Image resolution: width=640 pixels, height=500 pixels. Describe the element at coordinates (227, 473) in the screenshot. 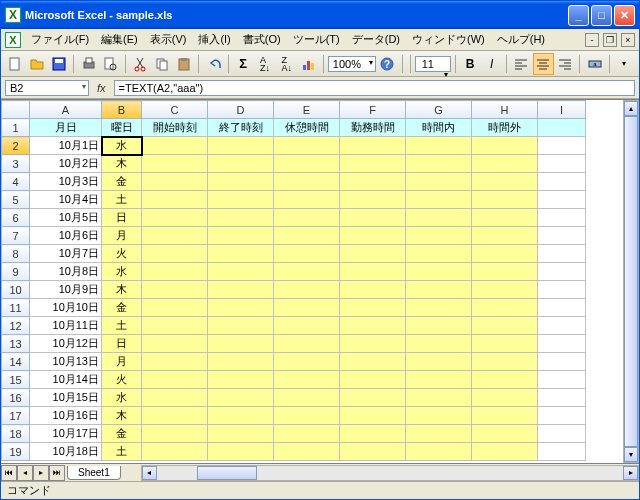

I see `hscroll-thumb` at that location.